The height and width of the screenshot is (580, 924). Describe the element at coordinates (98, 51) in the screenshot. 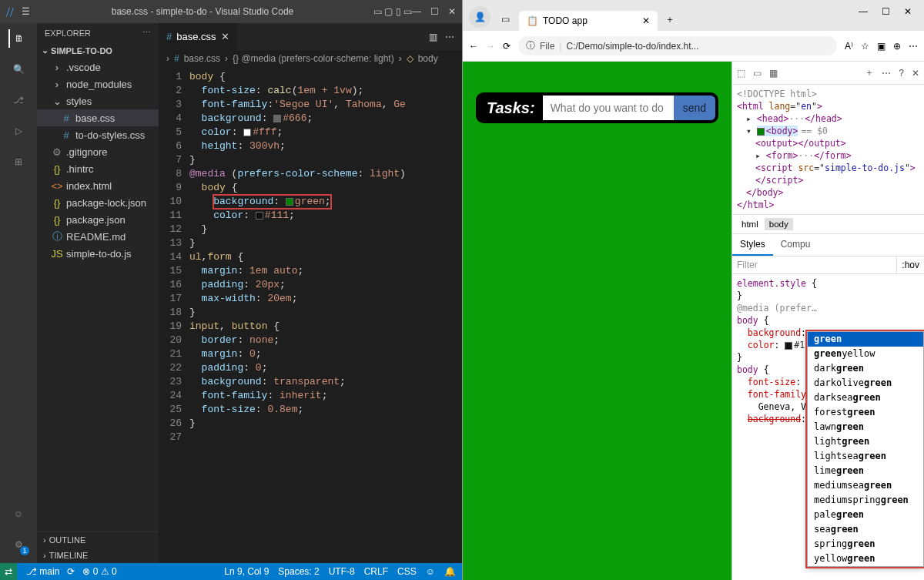

I see `project-root: ⌄ SIMPLE-TO-DO` at that location.